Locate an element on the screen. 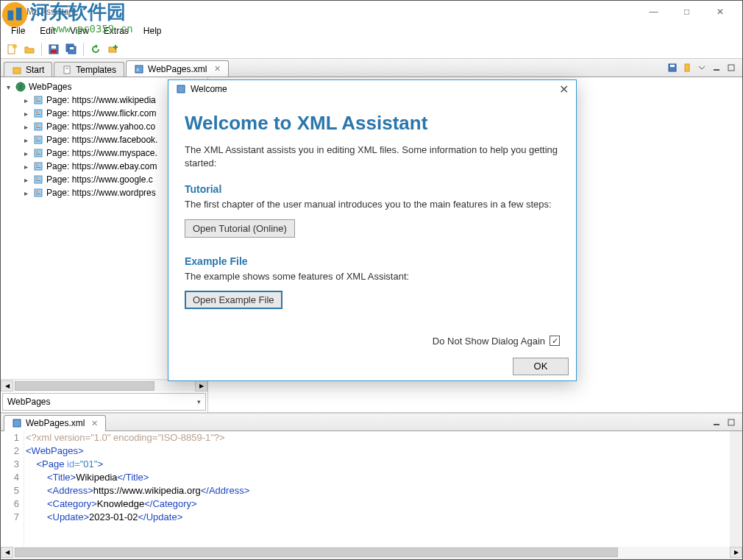  maximize-button: □ is located at coordinates (687, 12).